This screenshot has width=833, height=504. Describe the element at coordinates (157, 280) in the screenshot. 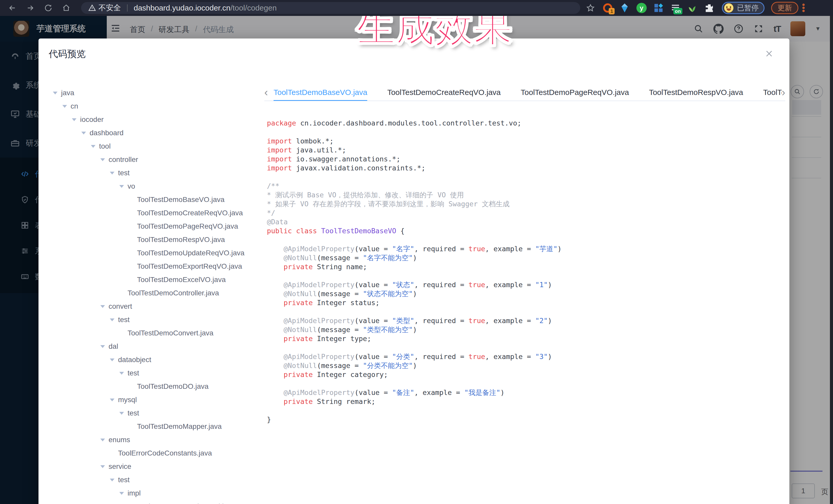

I see `tree-node-file: ToolTestDemoExcelVO.java` at that location.